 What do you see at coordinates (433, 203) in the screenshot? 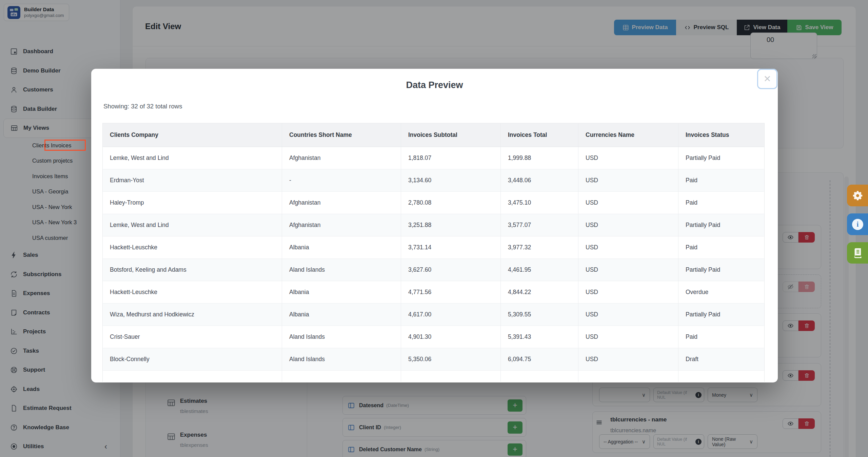
I see `table-row: Haley-TrompAfghanistan2,780.083,475.10US…` at bounding box center [433, 203].